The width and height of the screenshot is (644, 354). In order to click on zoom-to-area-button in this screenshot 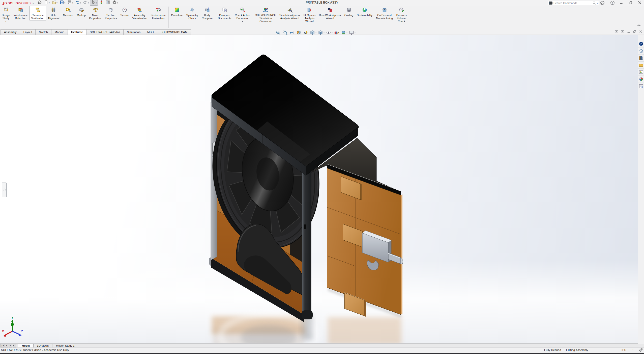, I will do `click(285, 33)`.